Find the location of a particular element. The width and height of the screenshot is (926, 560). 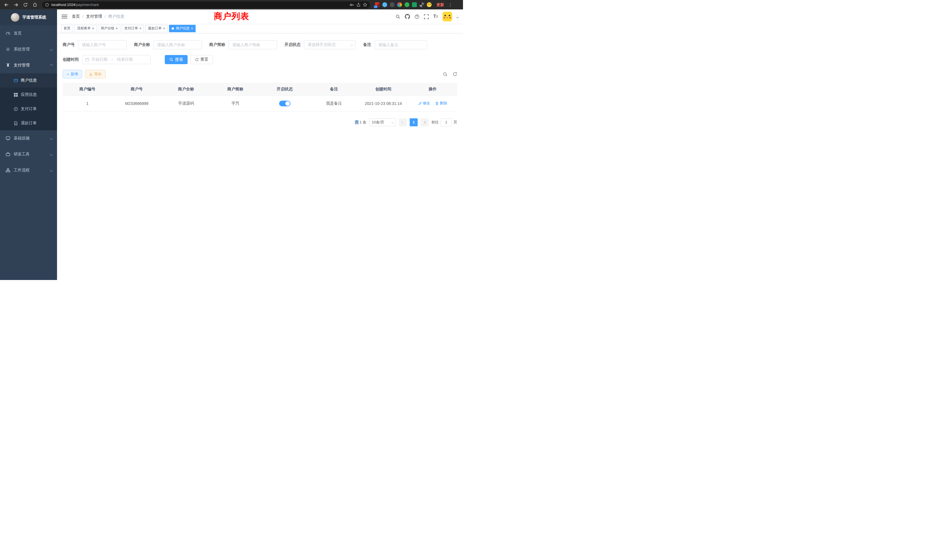

tab-refund-order: 退款订单× is located at coordinates (156, 29).